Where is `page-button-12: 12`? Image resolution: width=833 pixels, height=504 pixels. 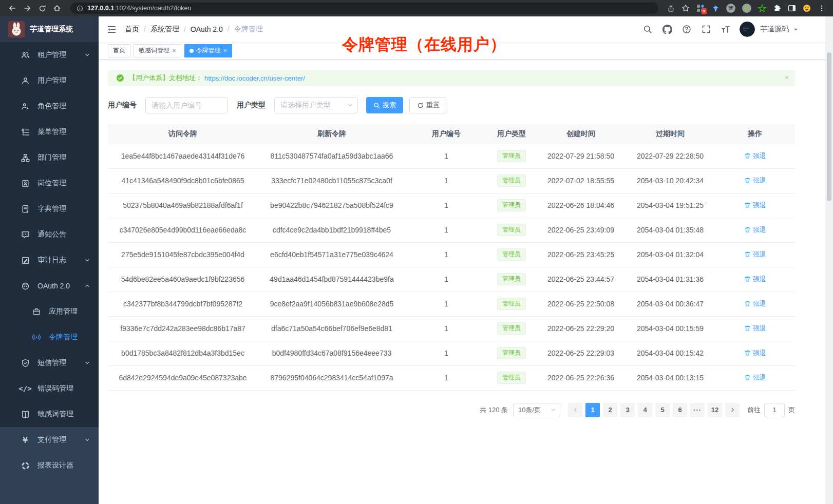 page-button-12: 12 is located at coordinates (715, 410).